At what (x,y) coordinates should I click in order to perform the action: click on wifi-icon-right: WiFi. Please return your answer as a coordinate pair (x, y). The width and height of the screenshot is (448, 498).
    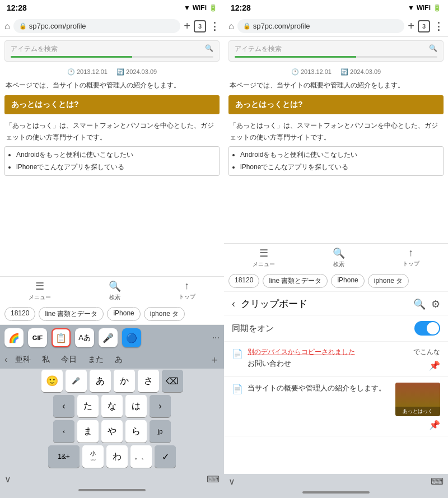
    Looking at the image, I should click on (423, 8).